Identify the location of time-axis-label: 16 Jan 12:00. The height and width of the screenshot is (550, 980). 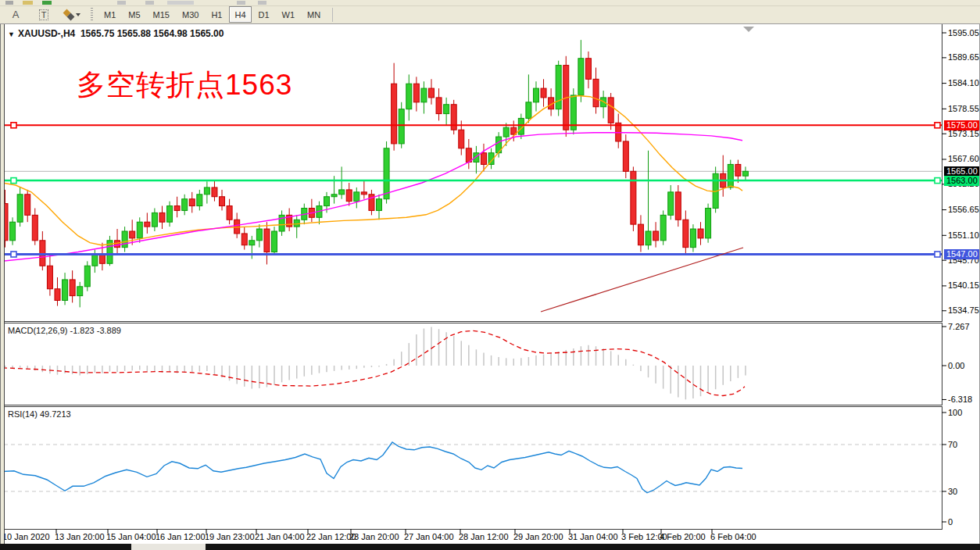
(181, 537).